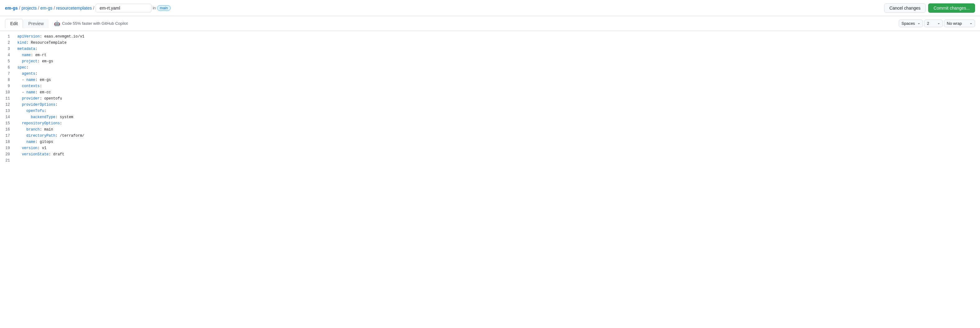  What do you see at coordinates (74, 8) in the screenshot?
I see `breadcrumb-resourcetemplates: resourcetemplates` at bounding box center [74, 8].